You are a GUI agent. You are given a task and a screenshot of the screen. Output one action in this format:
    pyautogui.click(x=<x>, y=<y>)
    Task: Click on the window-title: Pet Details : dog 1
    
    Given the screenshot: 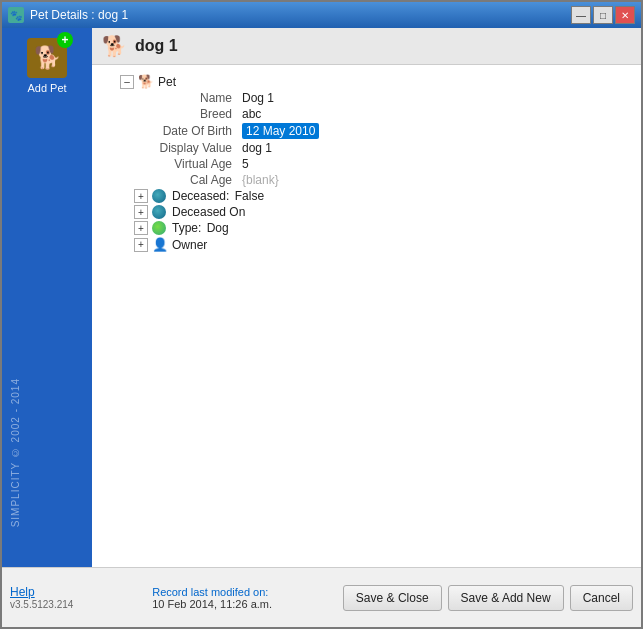 What is the action you would take?
    pyautogui.click(x=79, y=15)
    